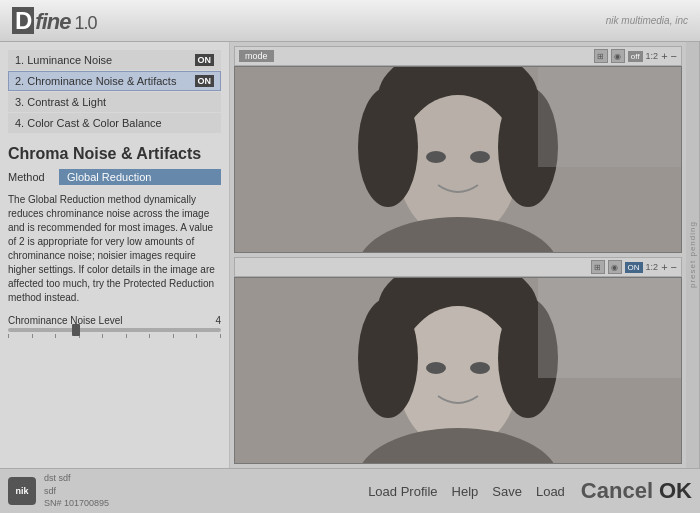  What do you see at coordinates (636, 56) in the screenshot?
I see `top-off-toggle: off` at bounding box center [636, 56].